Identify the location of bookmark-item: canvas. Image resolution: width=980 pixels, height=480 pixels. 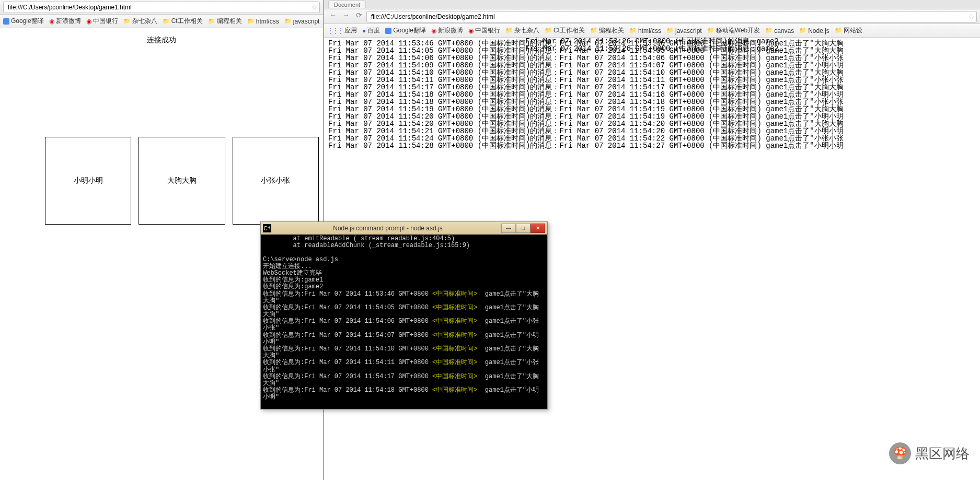
(780, 31).